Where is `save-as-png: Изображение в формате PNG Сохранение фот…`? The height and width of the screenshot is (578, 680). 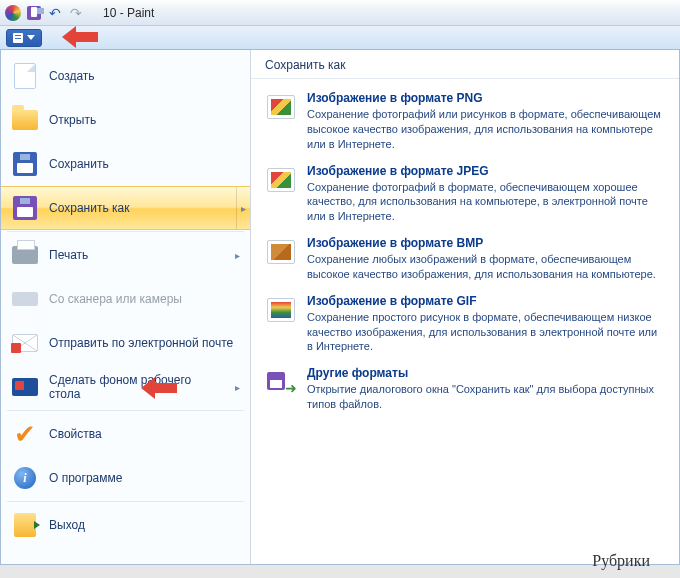 save-as-png: Изображение в формате PNG Сохранение фот… is located at coordinates (465, 122).